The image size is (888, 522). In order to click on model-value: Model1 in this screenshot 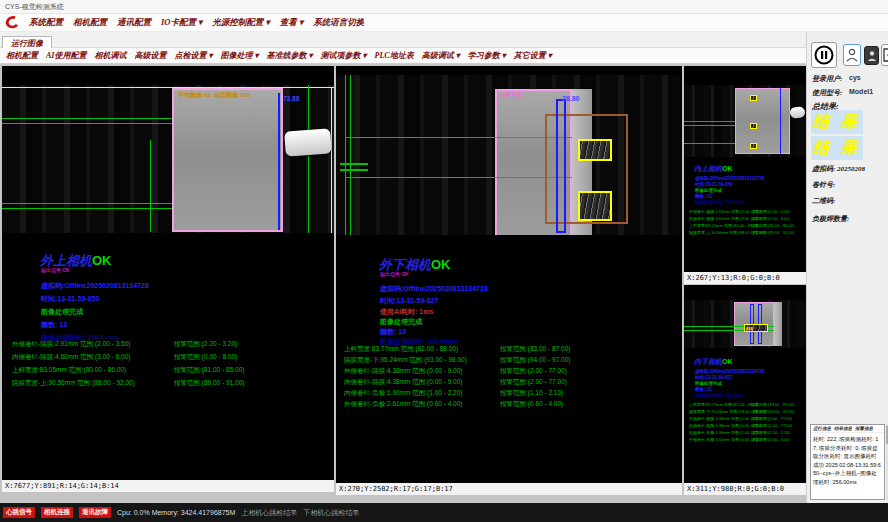, I will do `click(861, 92)`.